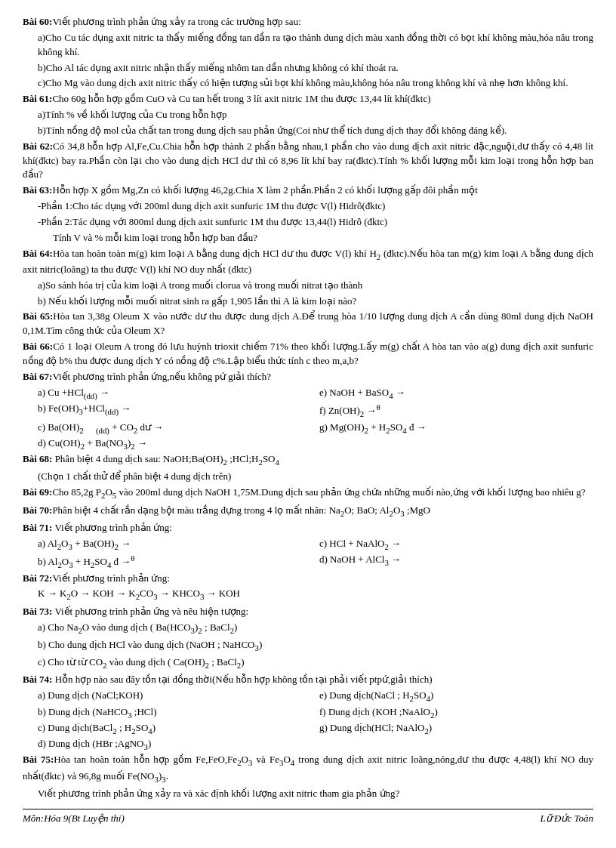 The width and height of the screenshot is (616, 848). I want to click on bai64-a: a)So sánh hóa trị của kim loại A trong m…, so click(308, 285).